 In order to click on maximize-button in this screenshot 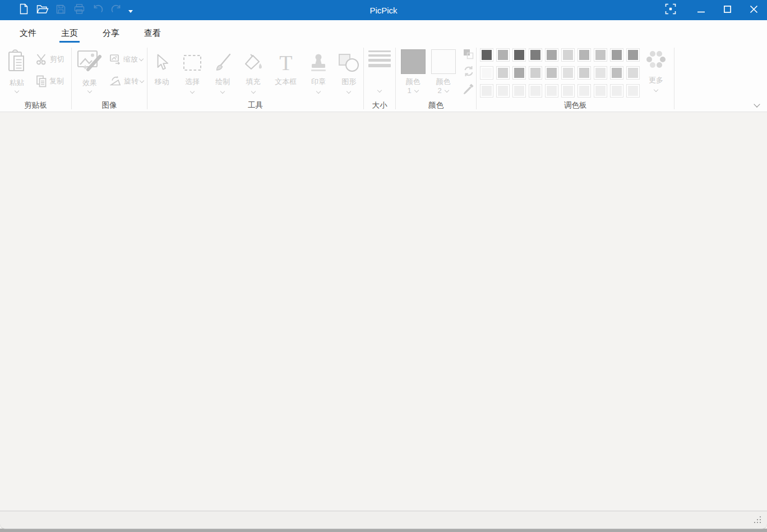, I will do `click(728, 10)`.